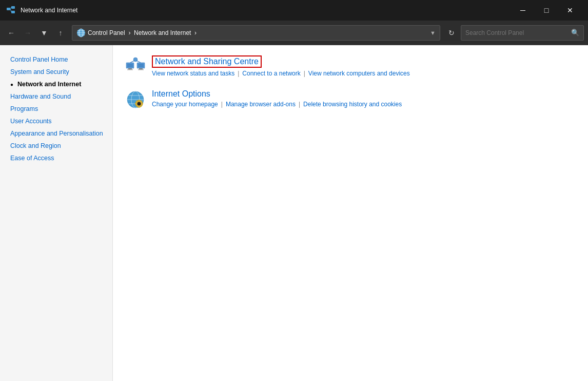  I want to click on sidebar-label-network-and-internet: Network and Internet, so click(49, 84).